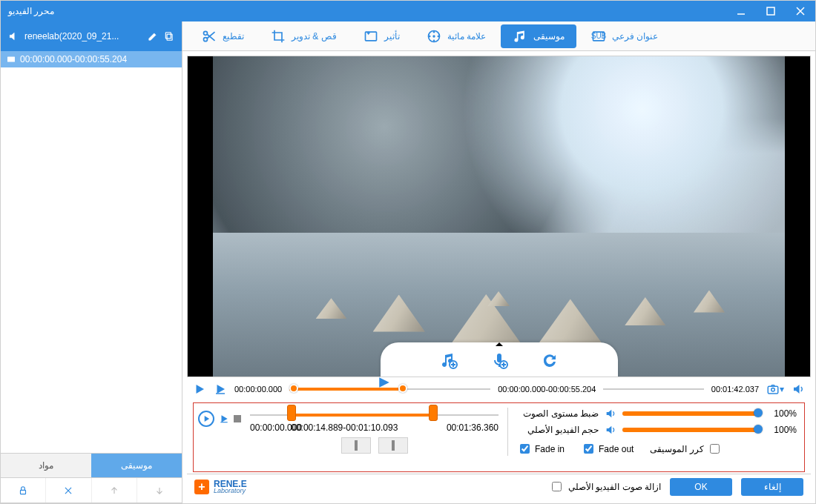 The image size is (816, 504). What do you see at coordinates (136, 465) in the screenshot?
I see `tab-music: موسيقى` at bounding box center [136, 465].